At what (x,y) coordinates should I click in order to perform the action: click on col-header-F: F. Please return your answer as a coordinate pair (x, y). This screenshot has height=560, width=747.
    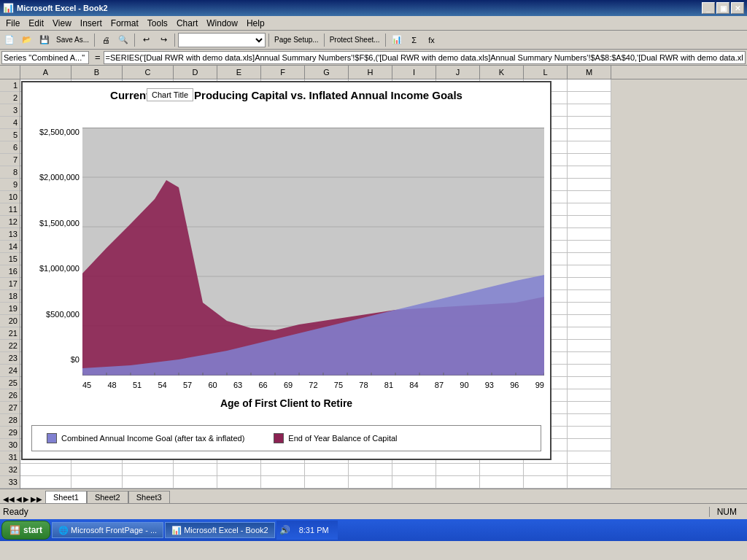
    Looking at the image, I should click on (283, 72).